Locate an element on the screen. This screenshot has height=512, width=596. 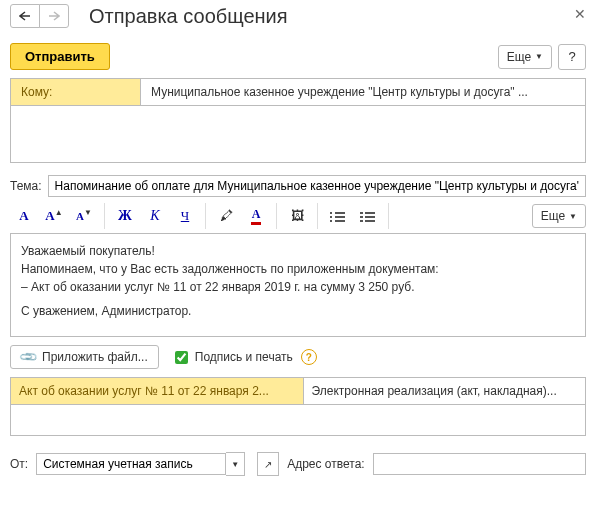
signature-help-icon: ? is located at coordinates (309, 357).